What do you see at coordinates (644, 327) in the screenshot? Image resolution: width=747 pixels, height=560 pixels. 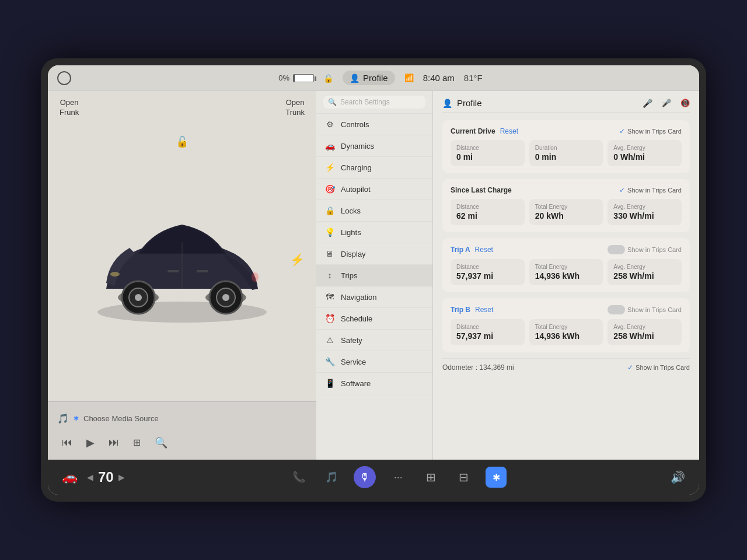 I see `trip-b-avg-energy-label: Avg. Energy` at bounding box center [644, 327].